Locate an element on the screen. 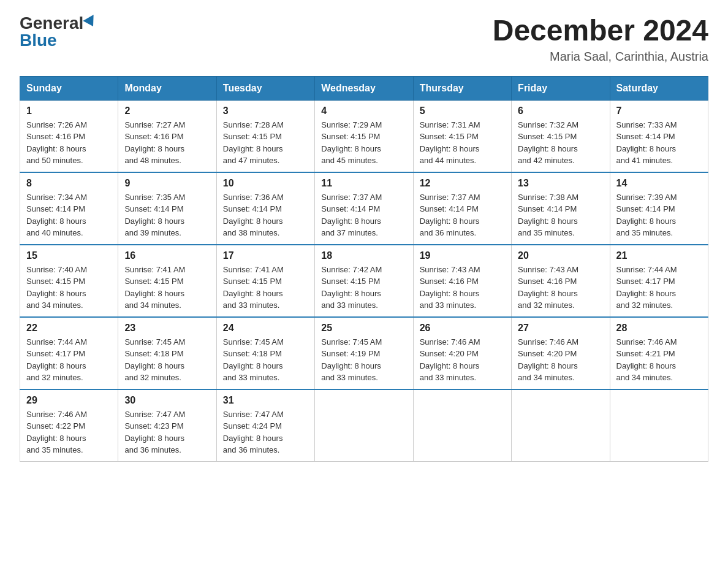 The height and width of the screenshot is (563, 728). day-info: Sunrise: 7:46 AMSunset: 4:21 PMDaylight:… is located at coordinates (659, 360).